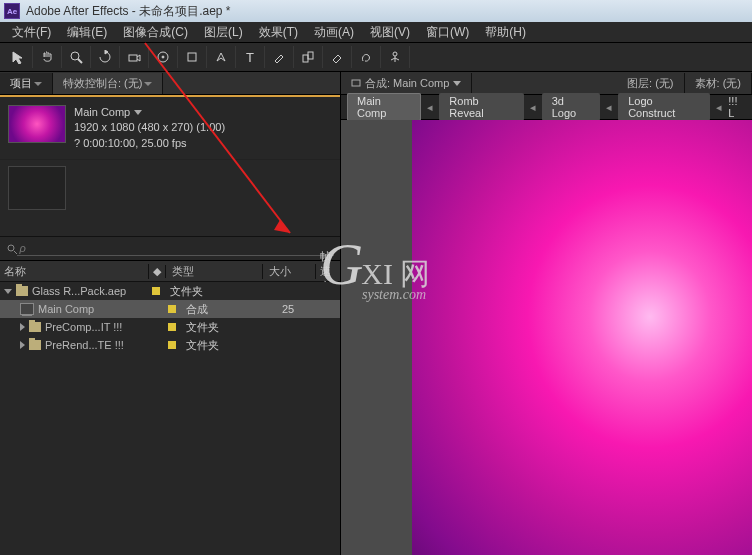 This screenshot has height=555, width=752. I want to click on camera-tool-icon, so click(134, 57).